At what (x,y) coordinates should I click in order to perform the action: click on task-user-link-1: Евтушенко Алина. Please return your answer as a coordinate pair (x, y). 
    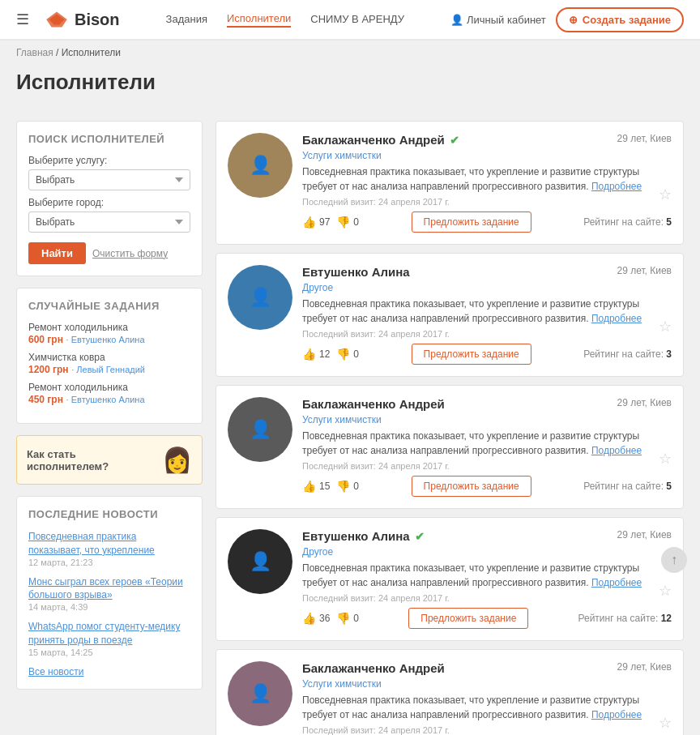
    Looking at the image, I should click on (109, 340).